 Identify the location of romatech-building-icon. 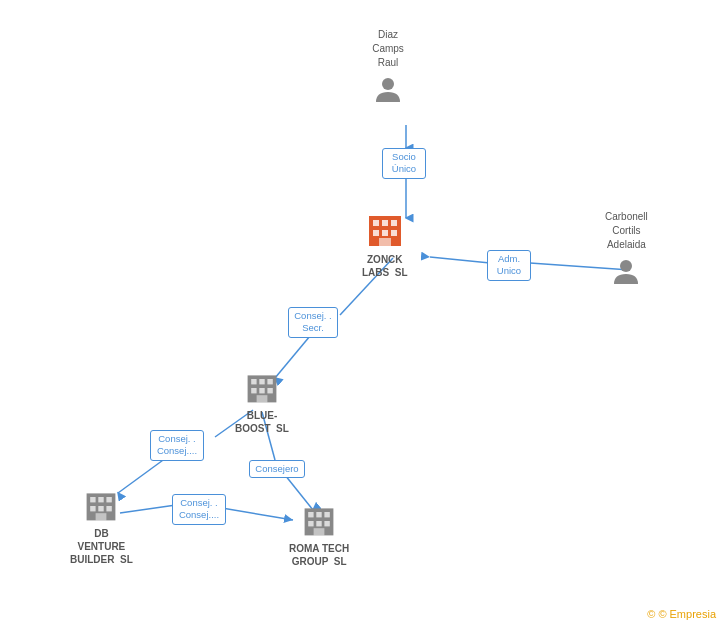
(319, 521).